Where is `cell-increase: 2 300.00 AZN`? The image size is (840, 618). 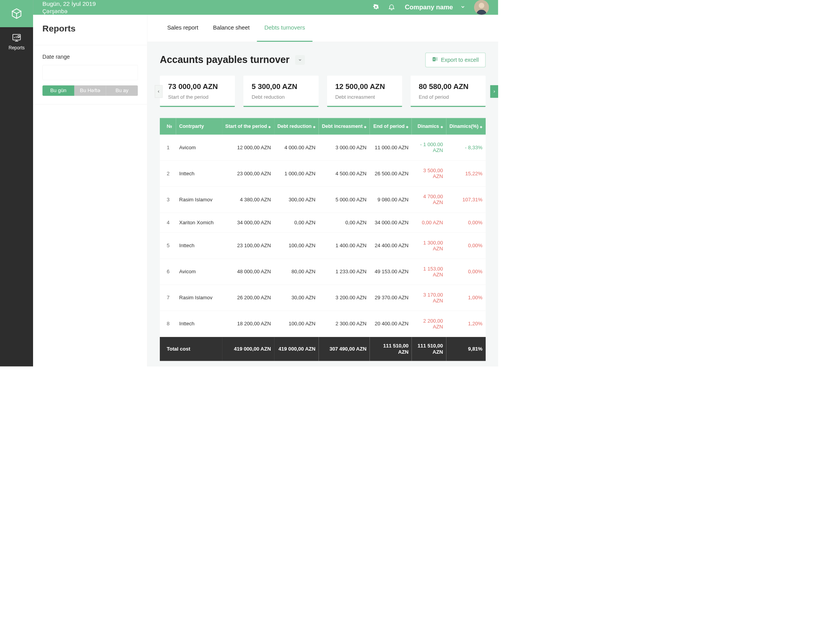 cell-increase: 2 300.00 AZN is located at coordinates (345, 324).